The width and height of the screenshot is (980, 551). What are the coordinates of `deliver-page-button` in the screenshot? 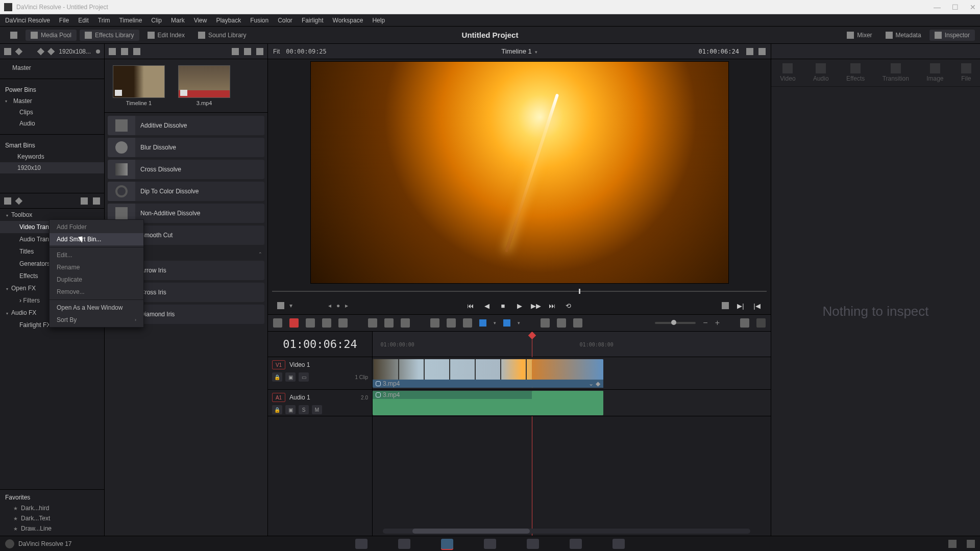 It's located at (619, 544).